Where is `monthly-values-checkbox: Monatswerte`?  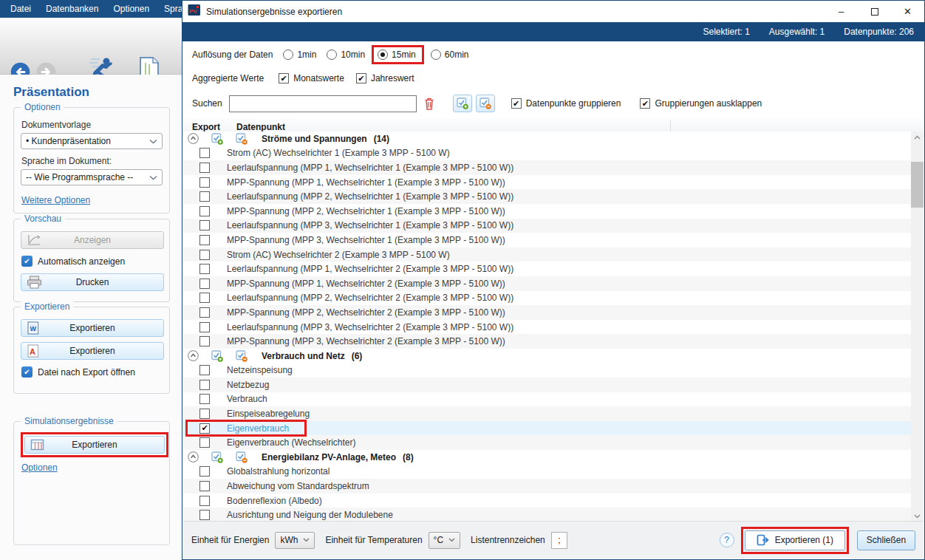 monthly-values-checkbox: Monatswerte is located at coordinates (312, 78).